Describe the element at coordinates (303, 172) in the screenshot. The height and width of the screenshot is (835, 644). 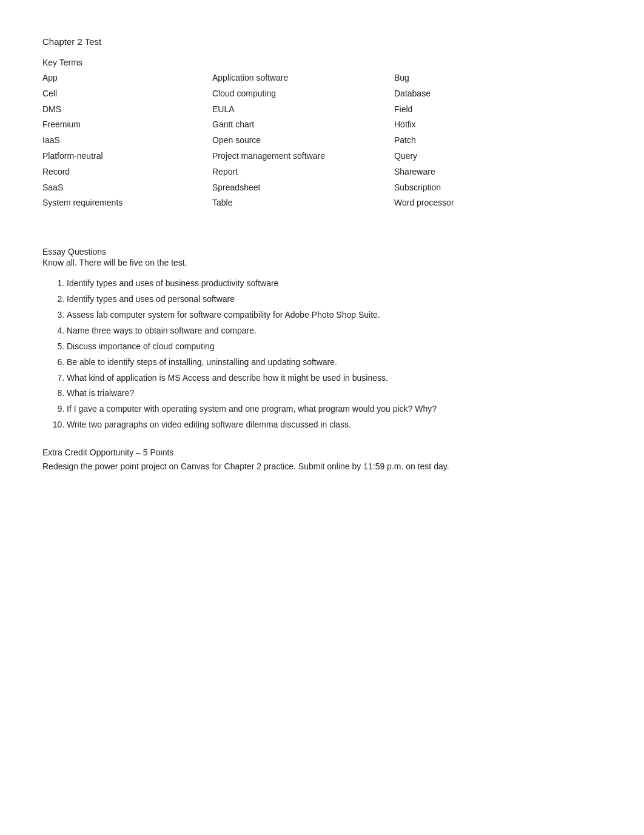
I see `term-report: Report` at that location.